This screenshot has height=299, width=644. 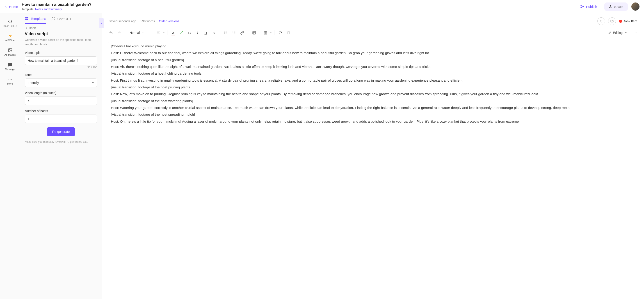 What do you see at coordinates (373, 108) in the screenshot?
I see `doc-paragraph: Host: Watering your garden correctly is …` at bounding box center [373, 108].